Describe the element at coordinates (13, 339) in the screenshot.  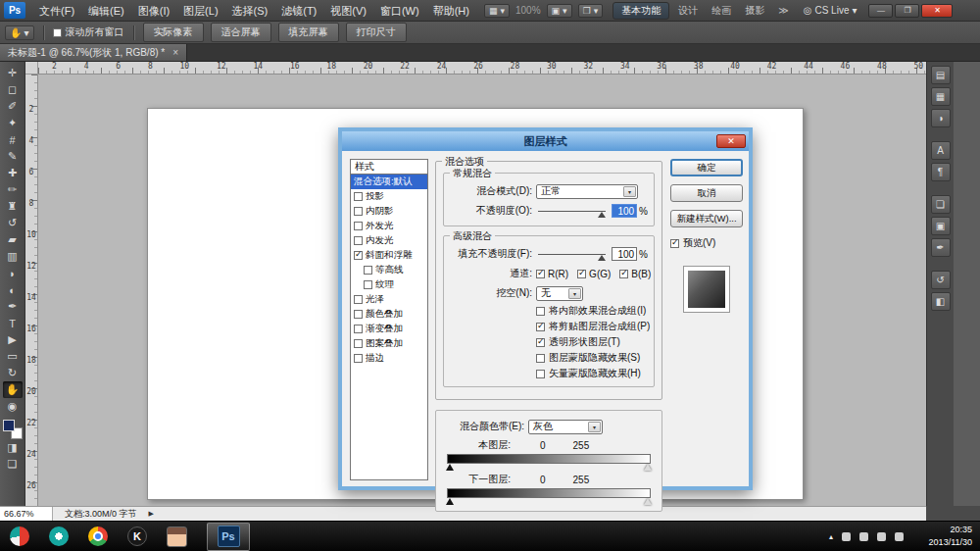
I see `path-selection-tool: ▶` at that location.